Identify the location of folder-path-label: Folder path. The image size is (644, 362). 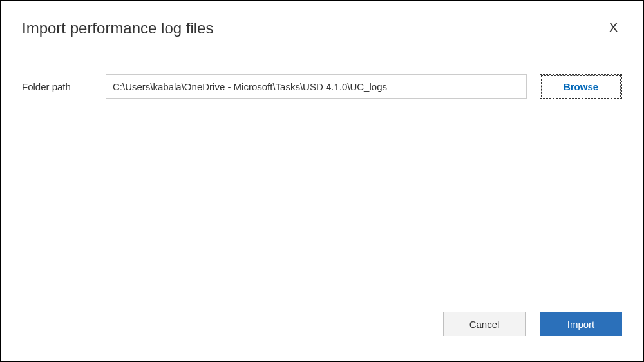
(57, 86).